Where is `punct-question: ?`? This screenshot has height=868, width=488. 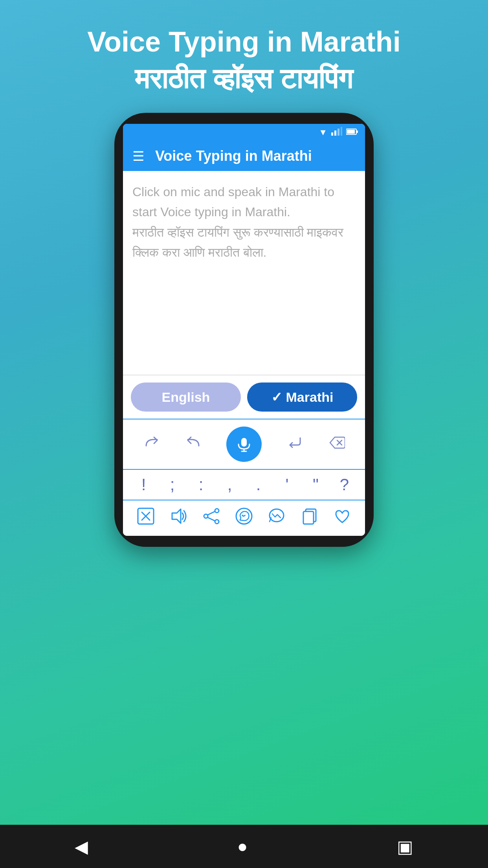
punct-question: ? is located at coordinates (345, 485).